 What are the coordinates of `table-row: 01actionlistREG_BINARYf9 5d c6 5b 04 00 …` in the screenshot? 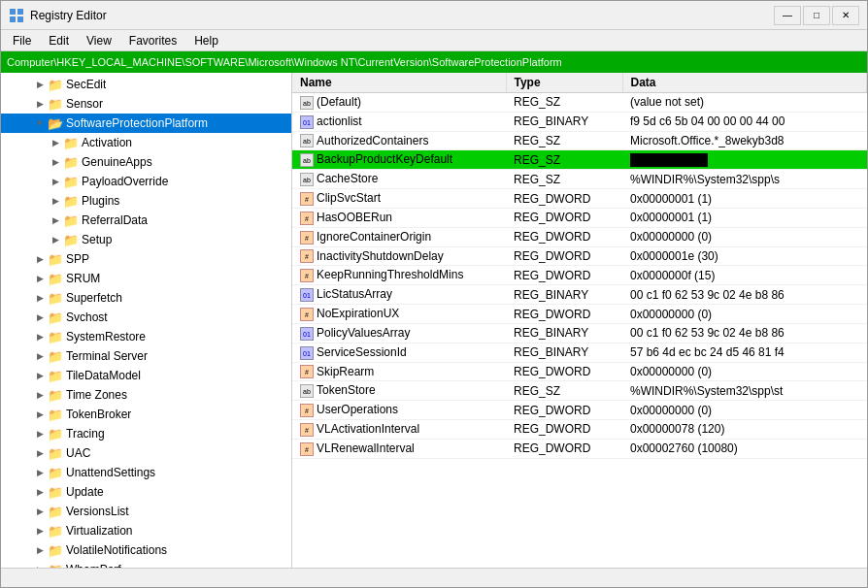 It's located at (580, 121).